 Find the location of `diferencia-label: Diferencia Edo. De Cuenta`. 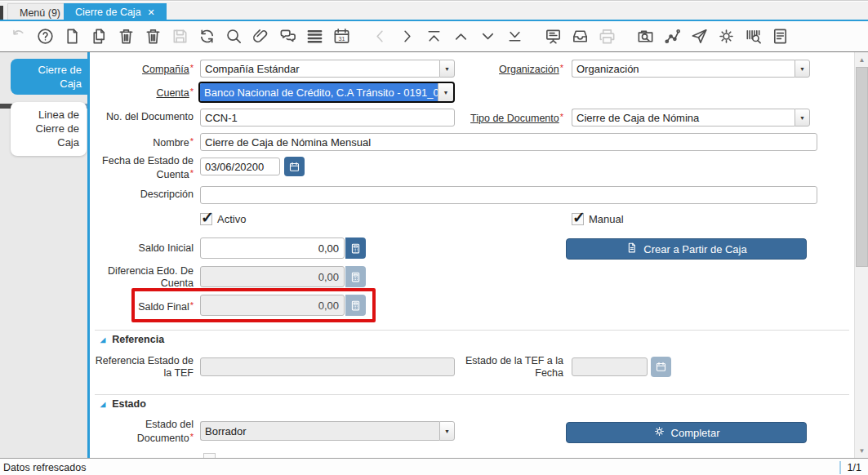

diferencia-label: Diferencia Edo. De Cuenta is located at coordinates (142, 277).